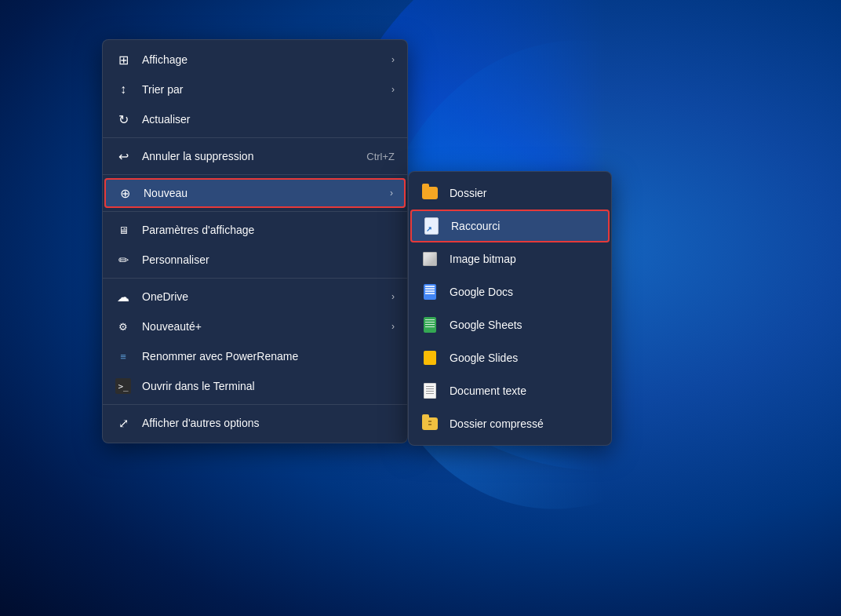 This screenshot has width=841, height=616. Describe the element at coordinates (255, 156) in the screenshot. I see `menu-item-annuler: ↩ Annuler la suppression Ctrl+Z` at that location.